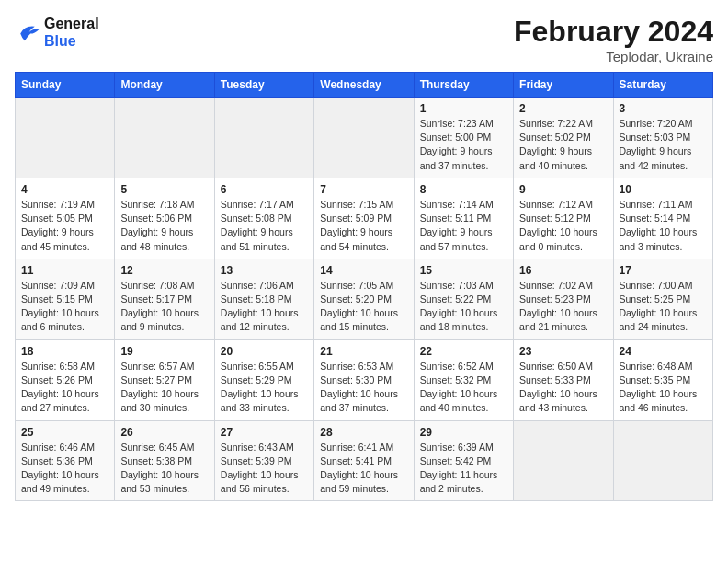  Describe the element at coordinates (64, 469) in the screenshot. I see `day-info: Sunrise: 6:46 AM Sunset: 5:36 PM Dayligh…` at that location.